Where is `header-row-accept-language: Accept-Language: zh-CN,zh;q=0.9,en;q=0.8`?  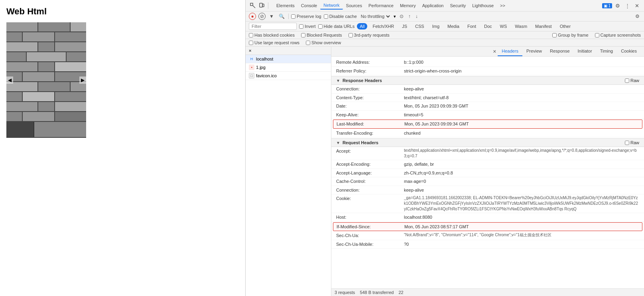
header-row-accept-language: Accept-Language: zh-CN,zh;q=0.9,en;q=0.8 is located at coordinates (488, 173).